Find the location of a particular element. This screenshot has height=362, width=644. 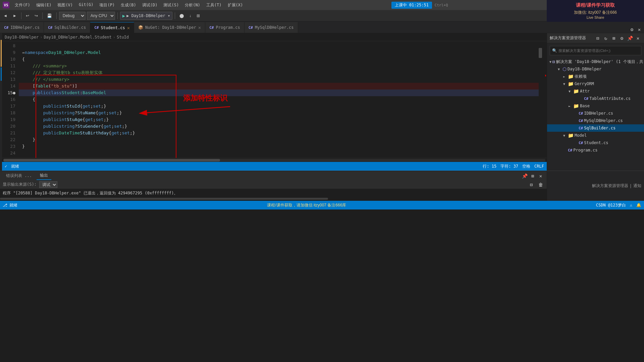

tab-config-icon: ⚙ is located at coordinates (632, 29).